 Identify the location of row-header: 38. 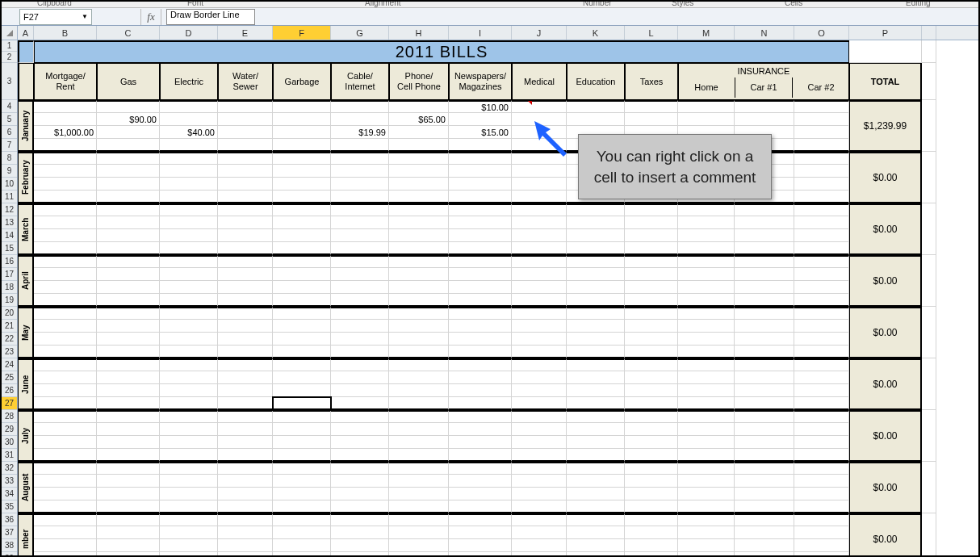
(10, 546).